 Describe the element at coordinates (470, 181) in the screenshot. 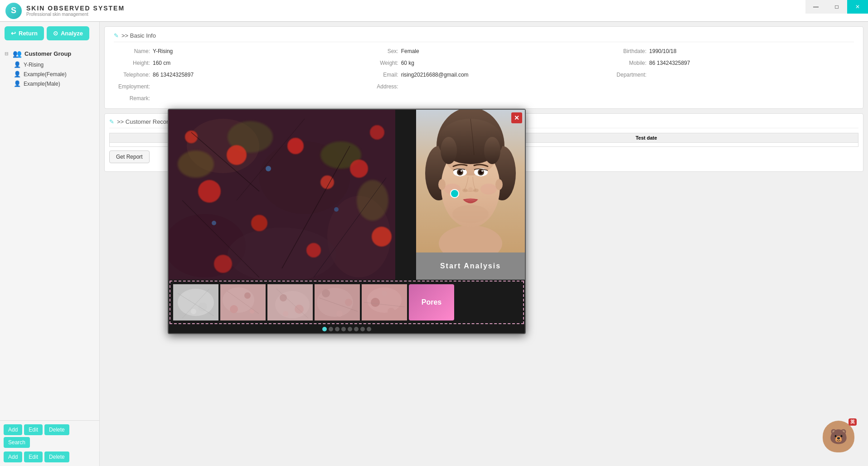

I see `face-portrait-svg` at that location.